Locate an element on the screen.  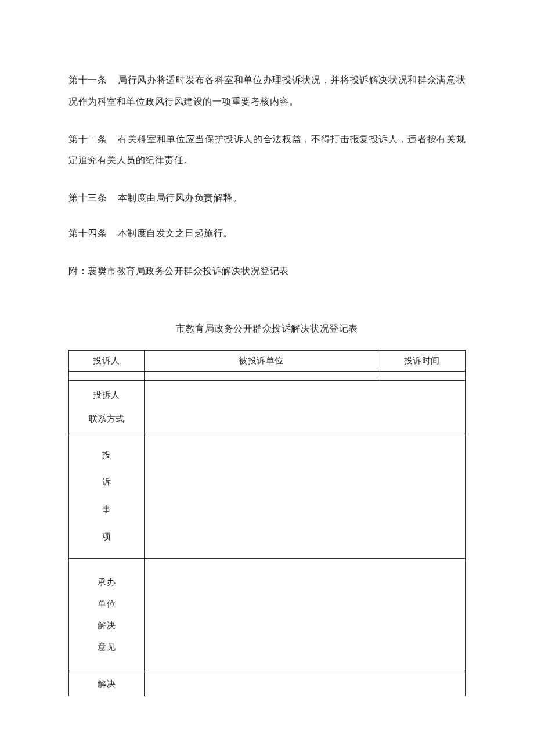
table-row: 投诉人 被投诉单位 投诉时间 is located at coordinates (267, 361).